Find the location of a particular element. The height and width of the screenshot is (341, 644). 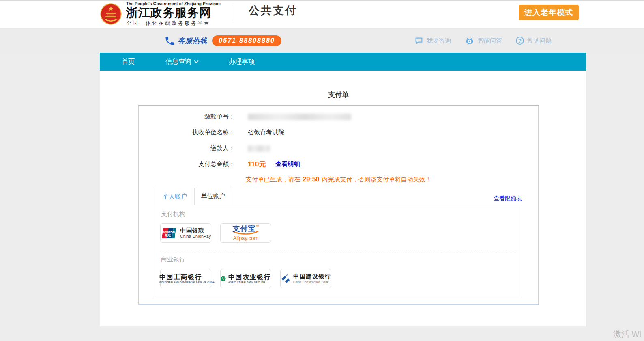

svg-text: UnionPay is located at coordinates (170, 231).